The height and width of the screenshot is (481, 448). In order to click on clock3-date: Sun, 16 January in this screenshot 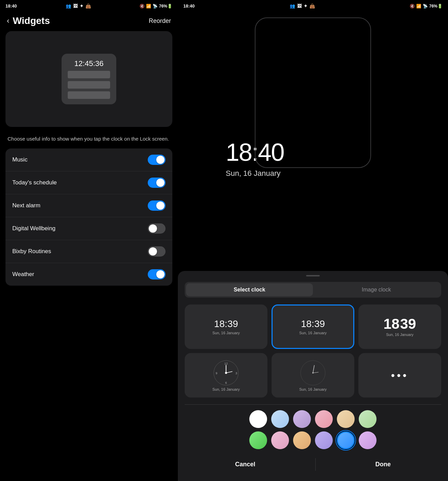, I will do `click(400, 335)`.